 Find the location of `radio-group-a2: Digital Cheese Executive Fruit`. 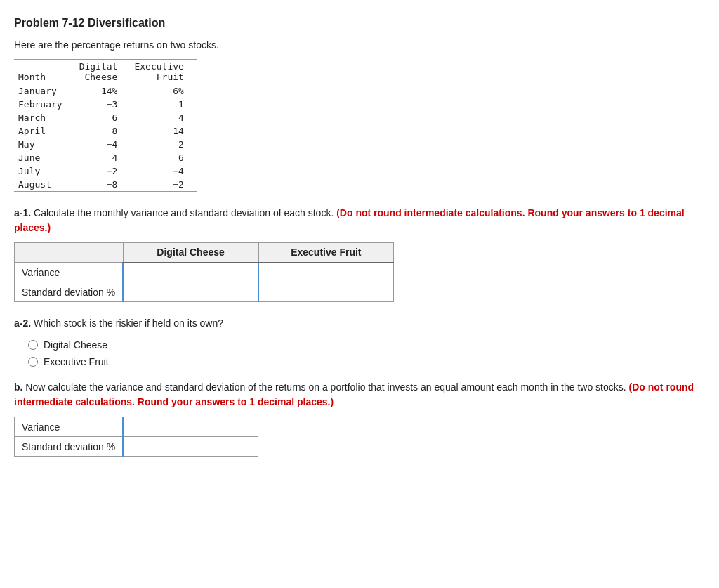

radio-group-a2: Digital Cheese Executive Fruit is located at coordinates (367, 353).